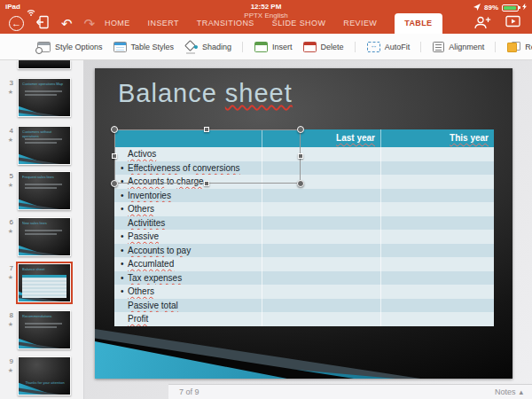  Describe the element at coordinates (188, 223) in the screenshot. I see `row-label-cell: Activitites` at that location.